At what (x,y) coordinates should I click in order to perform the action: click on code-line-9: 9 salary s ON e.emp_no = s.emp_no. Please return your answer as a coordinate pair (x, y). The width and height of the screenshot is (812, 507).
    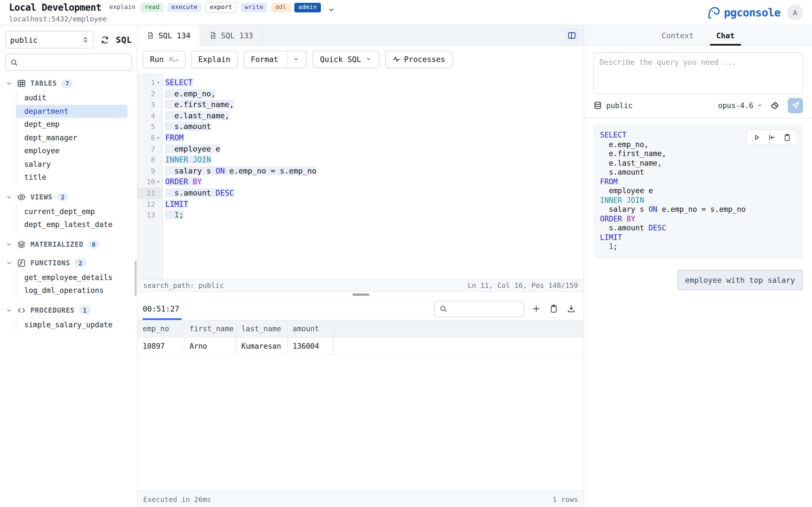
    Looking at the image, I should click on (360, 171).